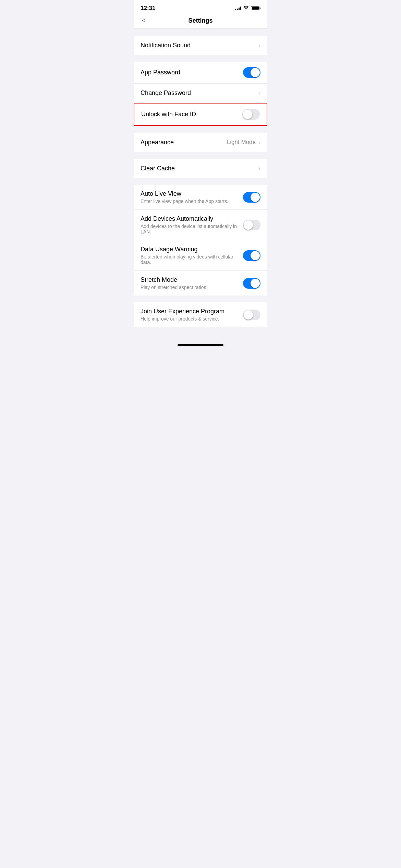 The height and width of the screenshot is (868, 401). Describe the element at coordinates (200, 225) in the screenshot. I see `add-devices-auto-item: Add Devices Automatically Add devices to…` at that location.